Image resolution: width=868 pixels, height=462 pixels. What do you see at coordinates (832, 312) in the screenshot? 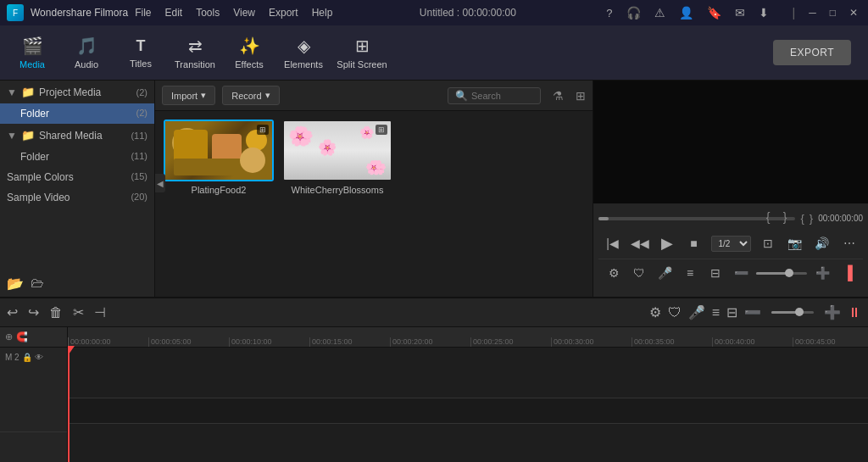
I see `timeline-zoom-in-icon: ➕` at bounding box center [832, 312].